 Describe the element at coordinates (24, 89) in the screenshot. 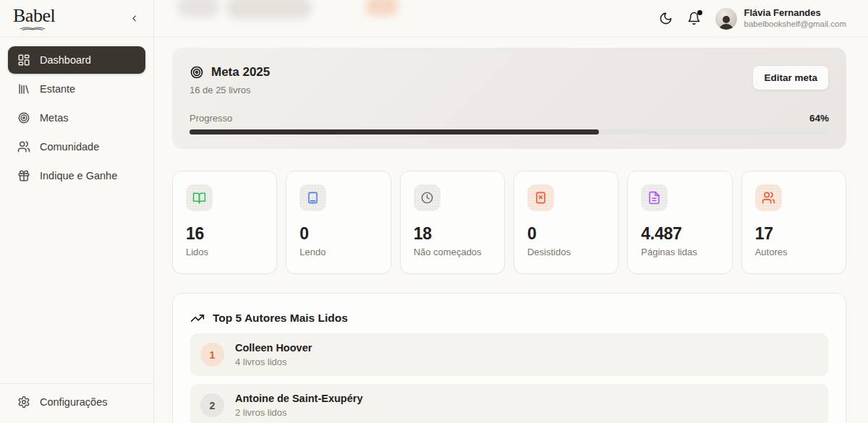

I see `library-icon` at that location.